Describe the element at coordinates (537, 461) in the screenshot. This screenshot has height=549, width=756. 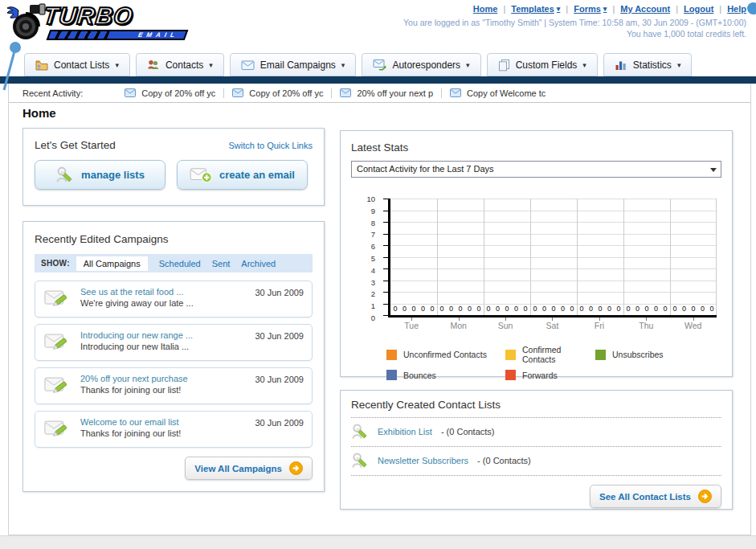
I see `contact-list-item: Newsletter Subscribers - (0 Contacts)` at that location.